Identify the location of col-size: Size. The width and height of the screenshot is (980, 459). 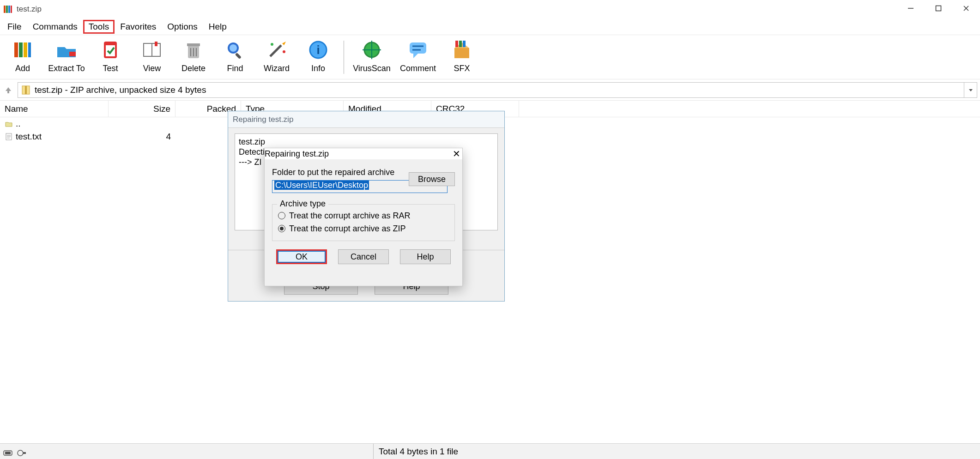
(142, 109).